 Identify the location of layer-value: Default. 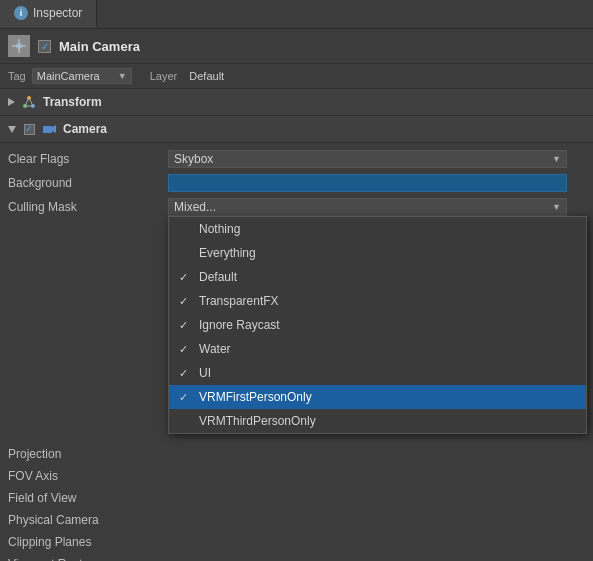
(206, 76).